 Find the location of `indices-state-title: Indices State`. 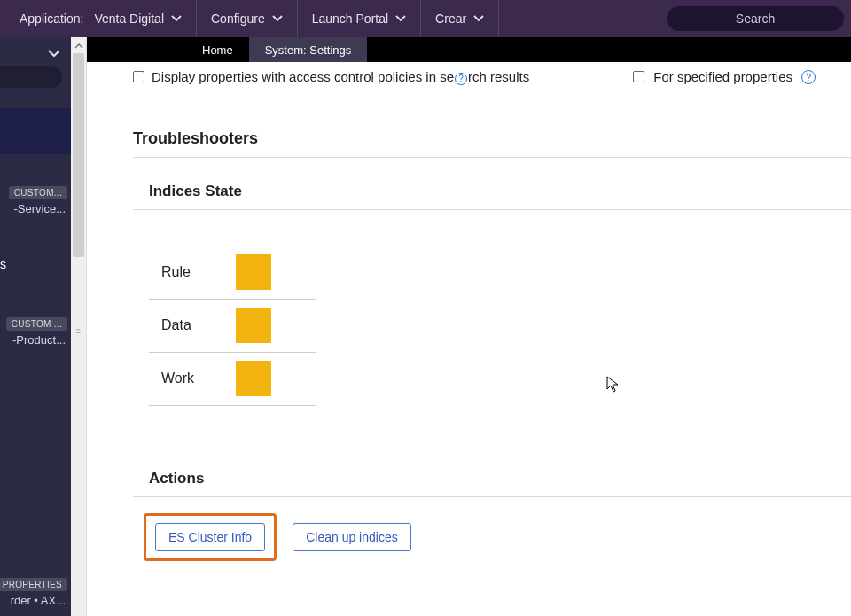

indices-state-title: Indices State is located at coordinates (492, 183).